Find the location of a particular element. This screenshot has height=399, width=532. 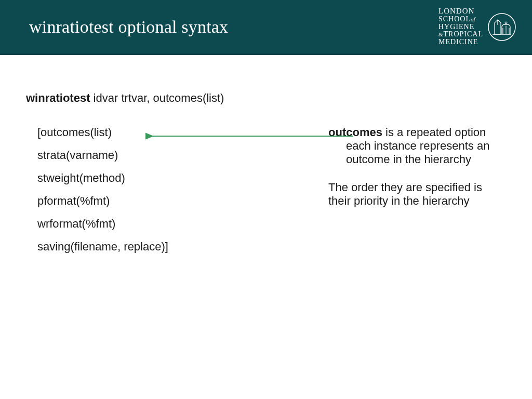

explanation-para-2: The order they are specified is their pr… is located at coordinates (417, 194).